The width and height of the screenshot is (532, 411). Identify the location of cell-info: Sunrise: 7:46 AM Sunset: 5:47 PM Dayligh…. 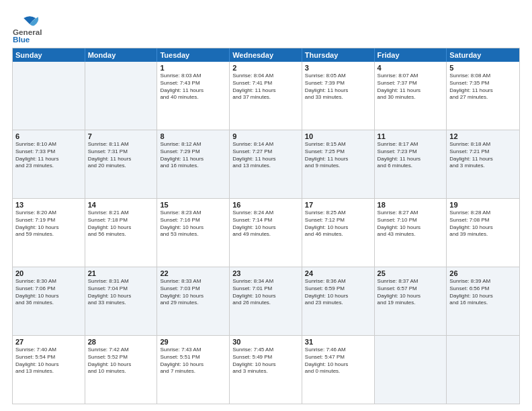
(339, 361).